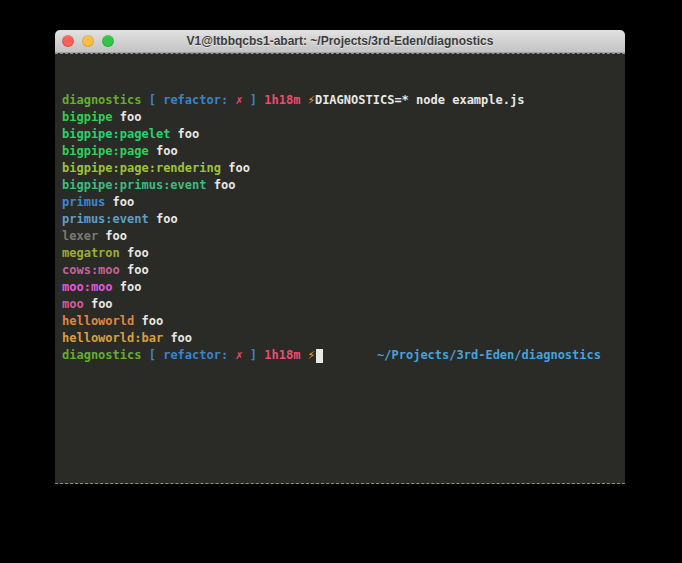 Image resolution: width=682 pixels, height=563 pixels. Describe the element at coordinates (106, 152) in the screenshot. I see `terminal-segment: bigpipe:page` at that location.